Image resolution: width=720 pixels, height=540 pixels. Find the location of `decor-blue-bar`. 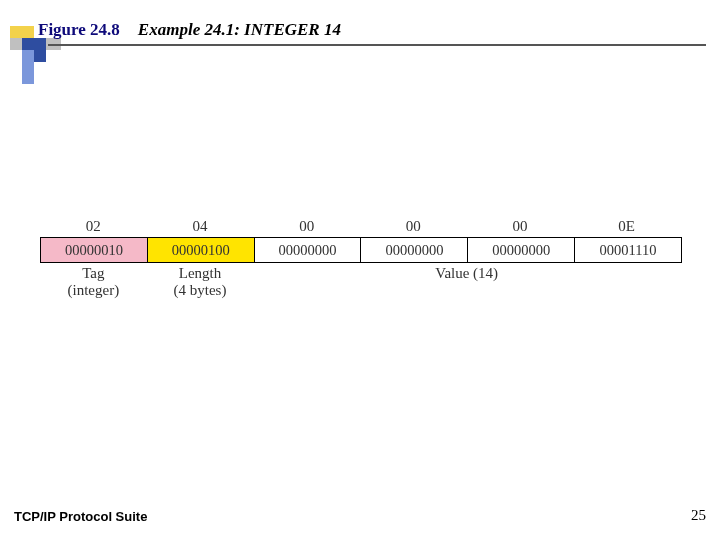

decor-blue-bar is located at coordinates (28, 67).